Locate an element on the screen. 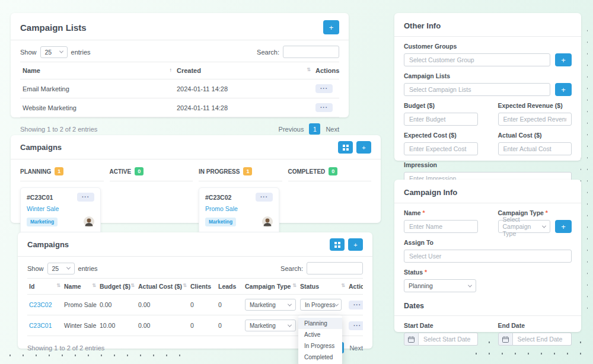 This screenshot has height=364, width=593. status-dropdown-menu: Planning Active In Progress Completed is located at coordinates (320, 340).